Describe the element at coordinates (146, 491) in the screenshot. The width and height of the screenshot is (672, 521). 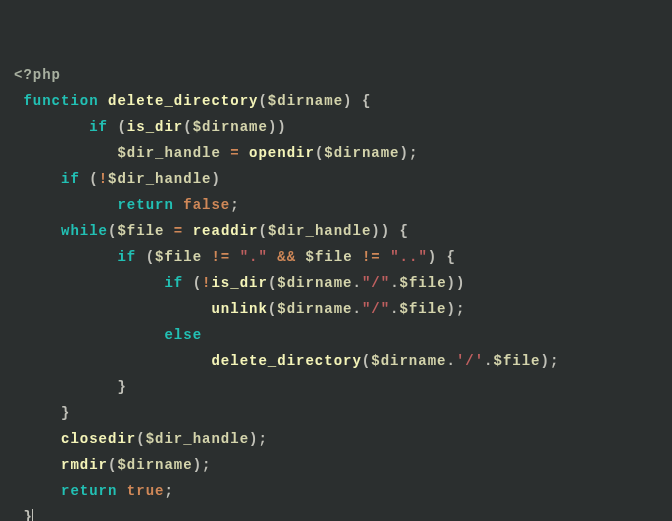
I see `bool-true: true` at that location.